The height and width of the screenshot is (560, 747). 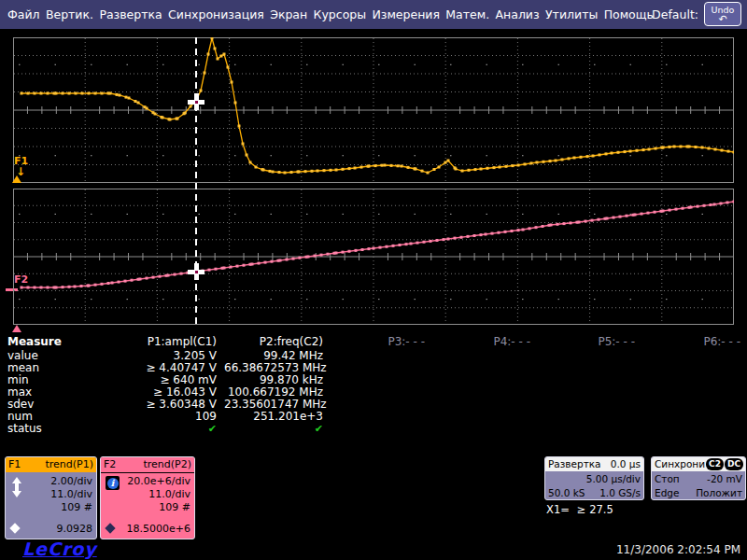 What do you see at coordinates (167, 465) in the screenshot?
I see `f2-box-function: trend(P2)` at bounding box center [167, 465].